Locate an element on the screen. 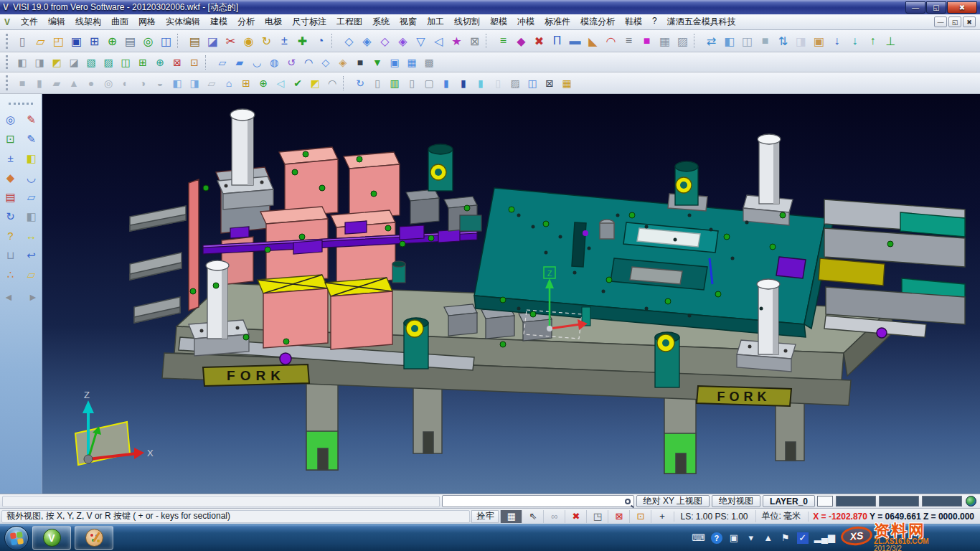 This screenshot has height=551, width=980. face-diamond-icon: ◇ is located at coordinates (326, 62).